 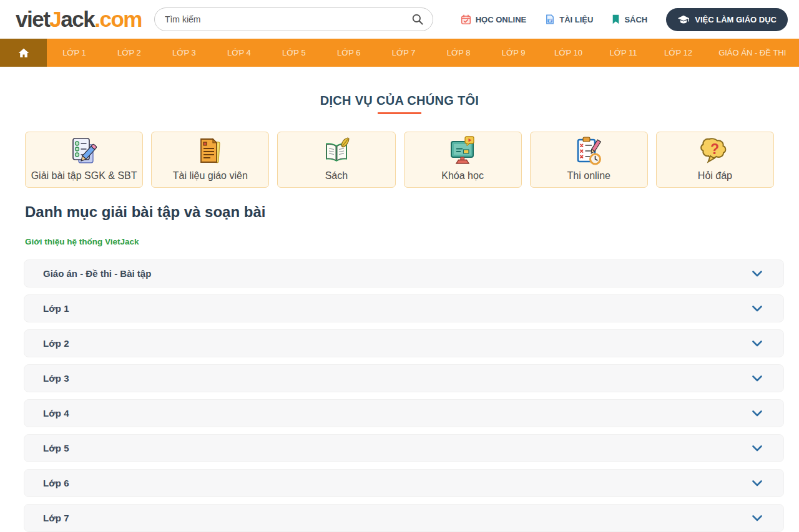 I want to click on card-hoi-dap: ? Hỏi đáp, so click(x=715, y=160).